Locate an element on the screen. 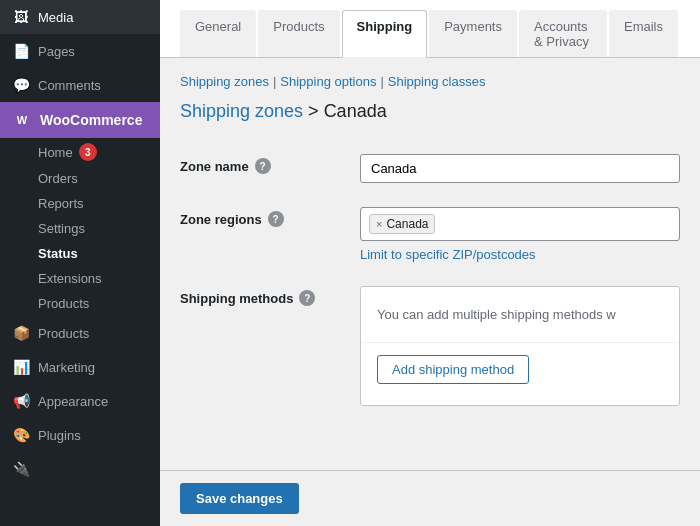  tab-accounts-privacy: Accounts & Privacy is located at coordinates (563, 34).